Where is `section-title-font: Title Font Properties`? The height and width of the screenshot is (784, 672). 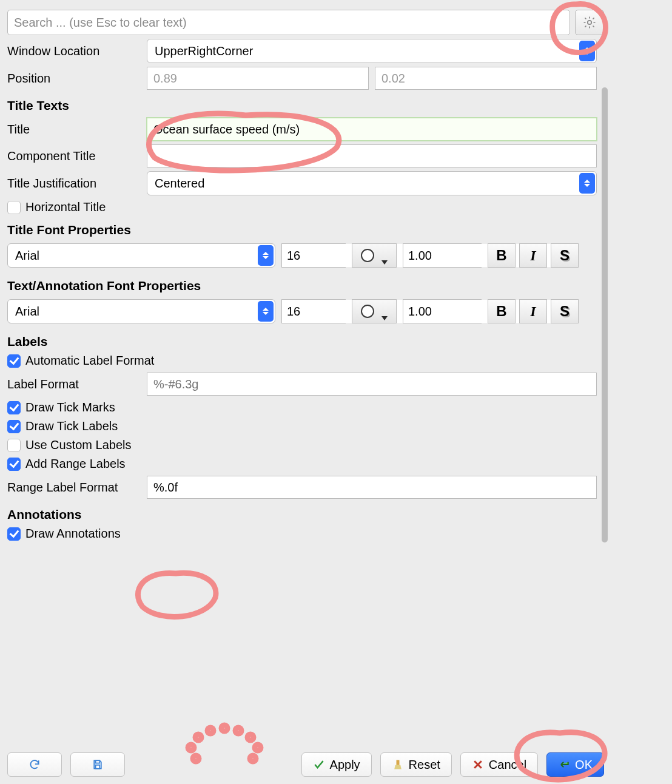 section-title-font: Title Font Properties is located at coordinates (302, 230).